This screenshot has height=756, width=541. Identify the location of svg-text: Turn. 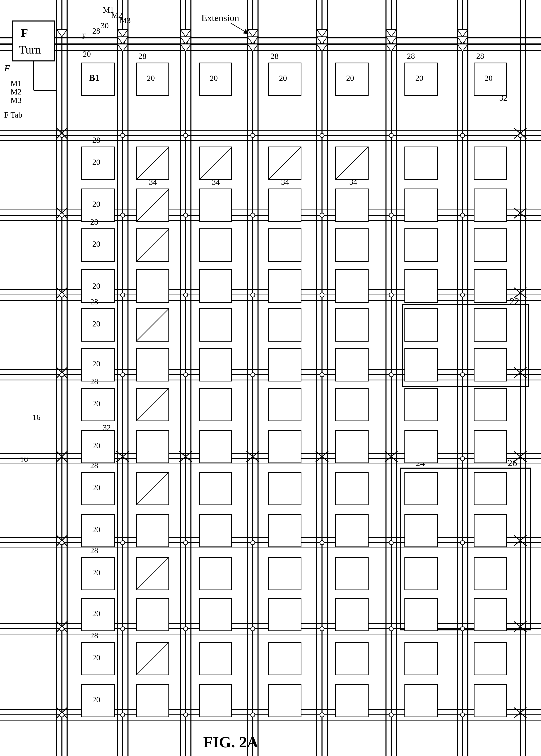
(30, 50).